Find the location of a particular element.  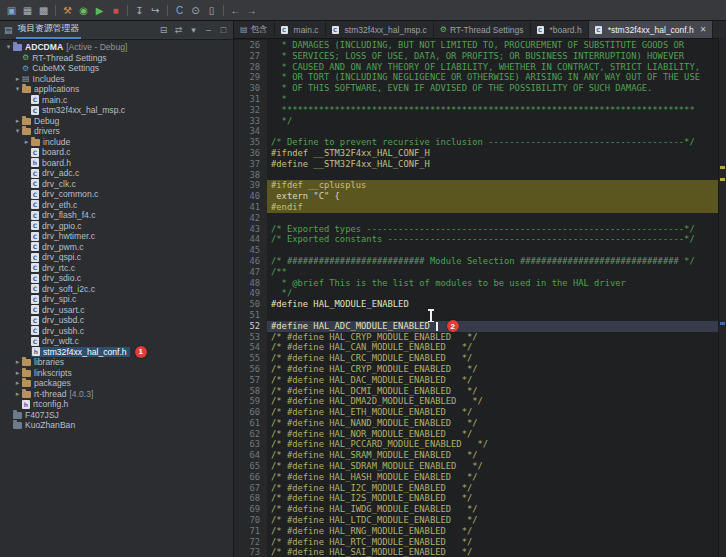

code-line: 48 * @brief This is the list of modules … is located at coordinates (480, 284).